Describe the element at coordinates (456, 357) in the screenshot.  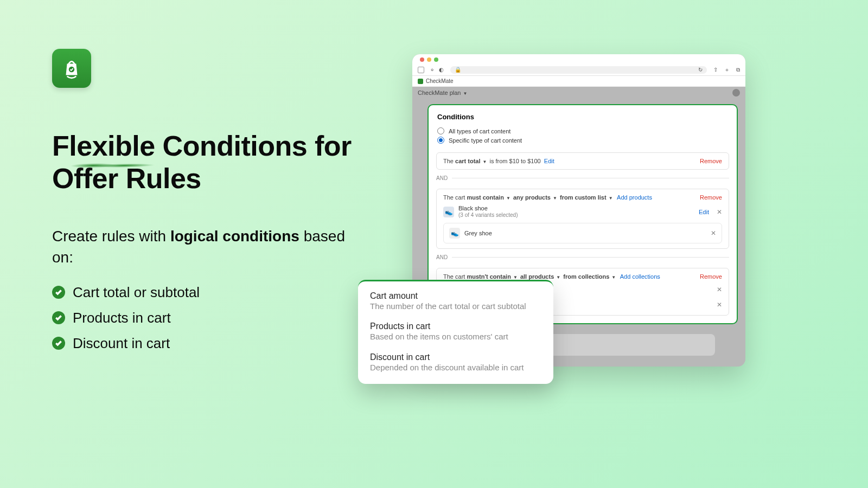
I see `popover-title: Discount in cart` at that location.